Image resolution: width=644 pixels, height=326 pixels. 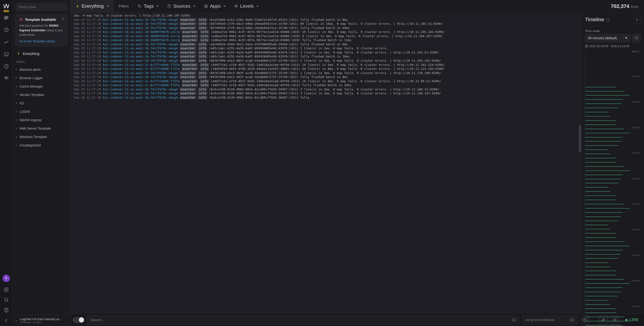 What do you see at coordinates (6, 310) in the screenshot?
I see `help-icon` at bounding box center [6, 310].